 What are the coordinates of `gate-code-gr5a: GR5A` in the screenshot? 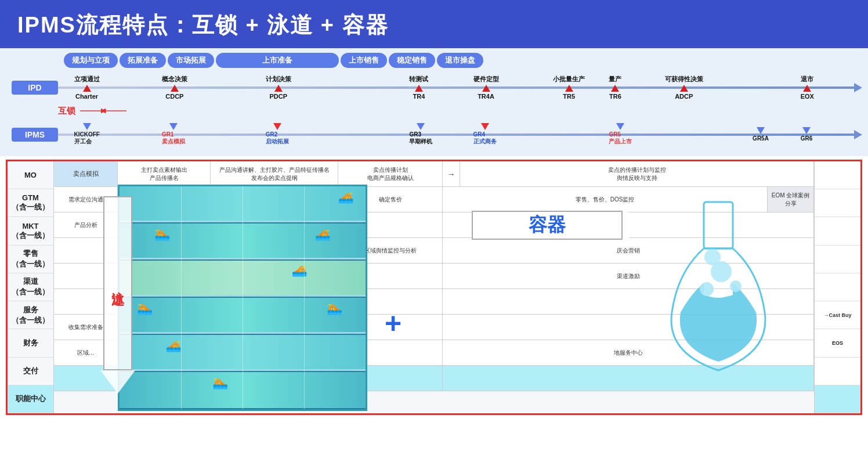 It's located at (761, 138).